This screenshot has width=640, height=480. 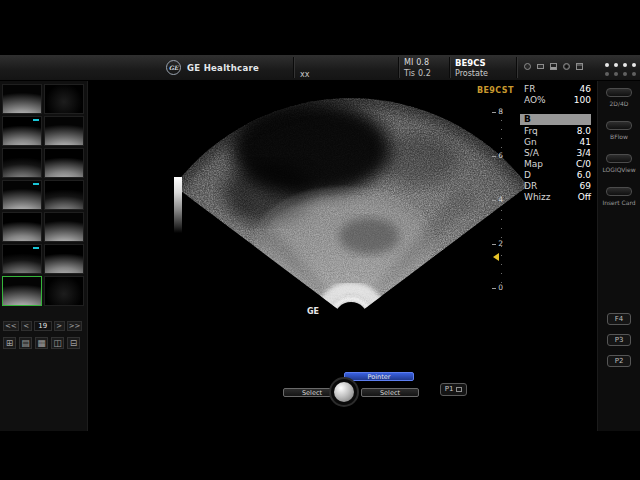 I want to click on parameter-panel: FR 46 AO% 100 B Frq 8.0 Gn 41, so click(x=558, y=144).